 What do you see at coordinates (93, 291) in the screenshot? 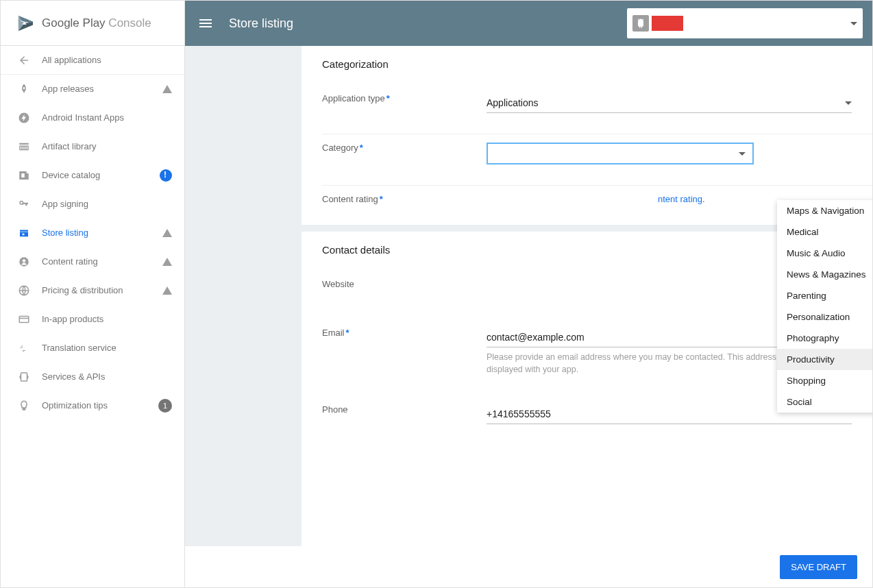
I see `nav-pricing: Pricing & distribution` at bounding box center [93, 291].